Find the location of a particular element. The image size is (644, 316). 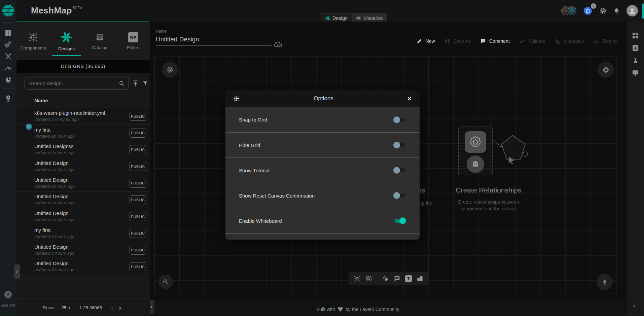

tab-visualize-label: Visualize is located at coordinates (373, 18).